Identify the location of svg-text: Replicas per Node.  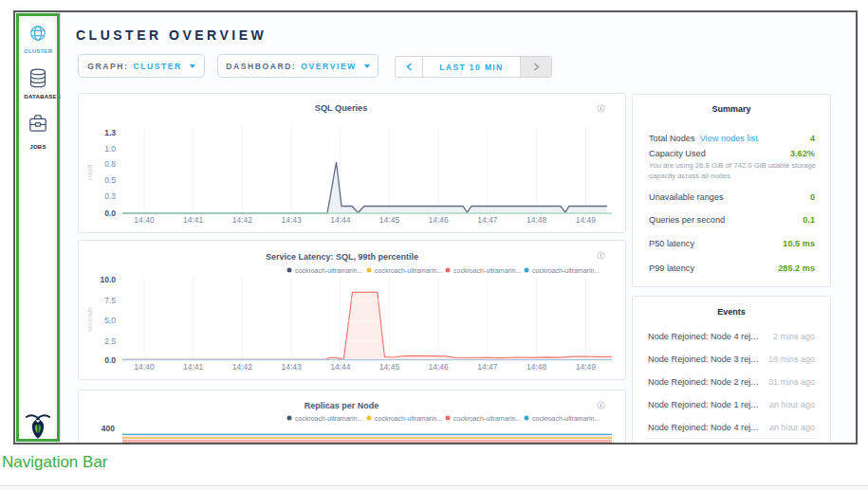
(342, 406).